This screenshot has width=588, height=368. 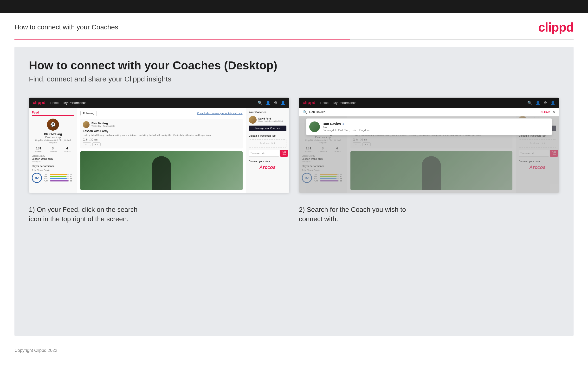 I want to click on add-link-button-2: Add Link, so click(x=554, y=153).